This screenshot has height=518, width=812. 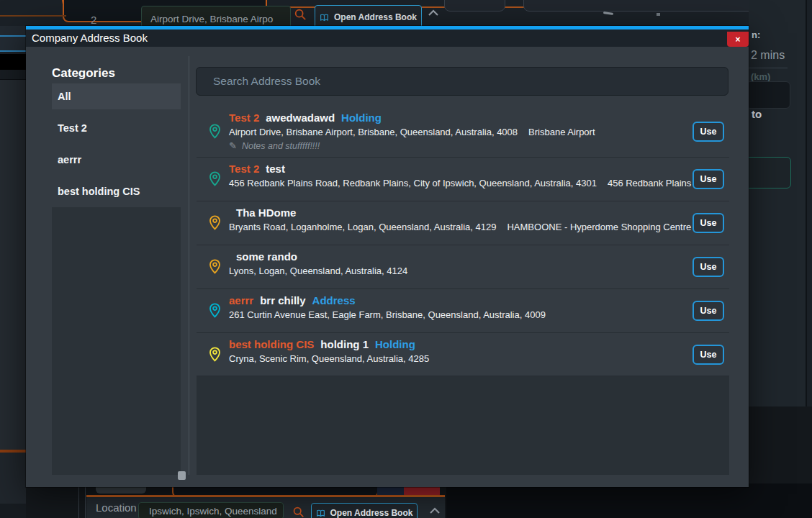 I want to click on entry-name: awedwadawd, so click(x=300, y=118).